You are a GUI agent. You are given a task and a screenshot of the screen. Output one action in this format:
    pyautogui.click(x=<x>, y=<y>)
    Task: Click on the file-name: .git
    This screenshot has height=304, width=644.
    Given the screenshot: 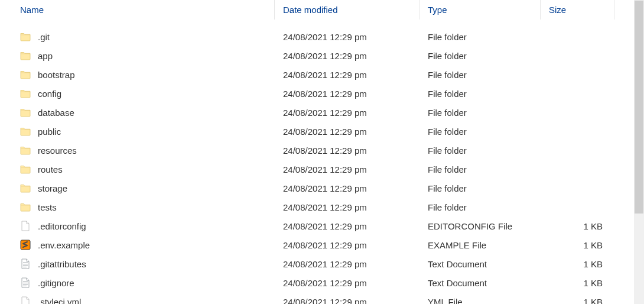 What is the action you would take?
    pyautogui.click(x=44, y=37)
    